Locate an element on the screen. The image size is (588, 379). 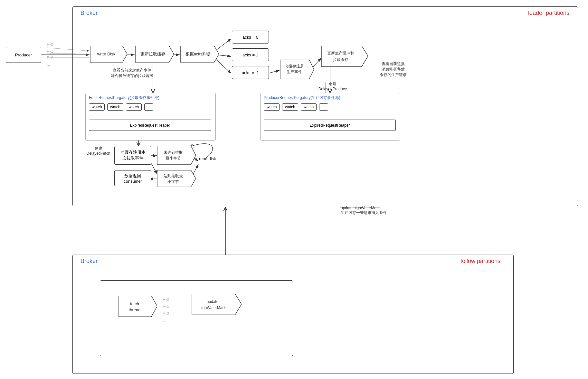
reach-min-shape: 达到拉取最 小字节 is located at coordinates (176, 179).